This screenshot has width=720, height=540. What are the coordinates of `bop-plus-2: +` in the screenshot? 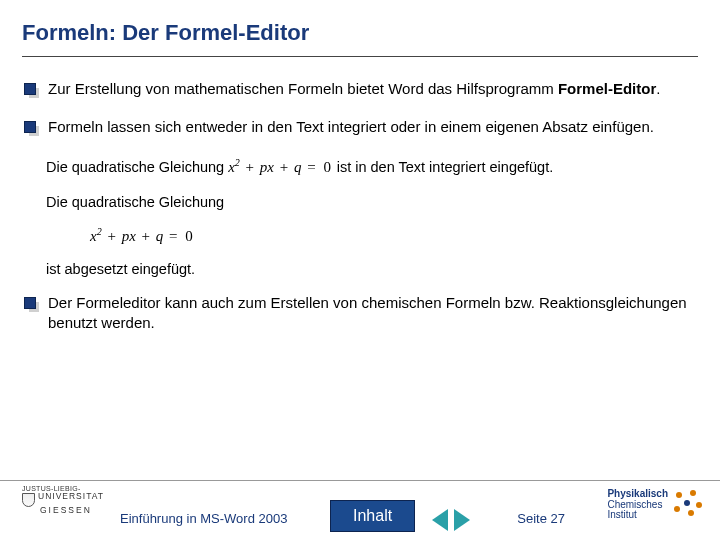 It's located at (146, 236).